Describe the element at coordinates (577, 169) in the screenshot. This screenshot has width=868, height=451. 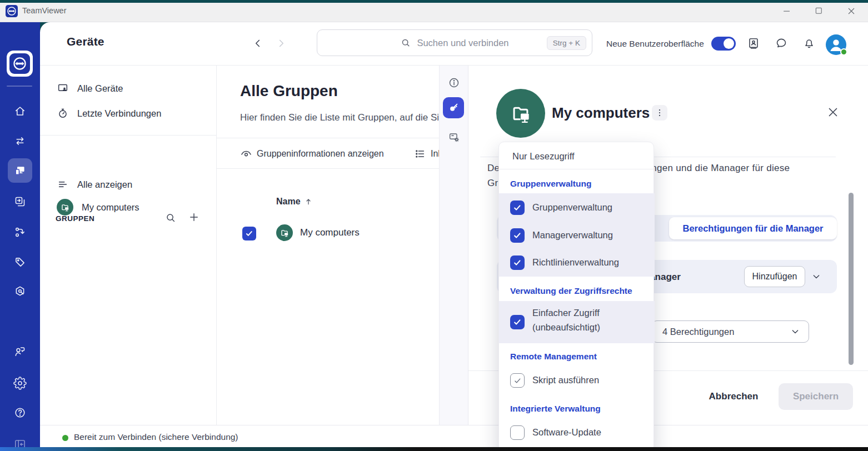
I see `dropdown-divider` at that location.